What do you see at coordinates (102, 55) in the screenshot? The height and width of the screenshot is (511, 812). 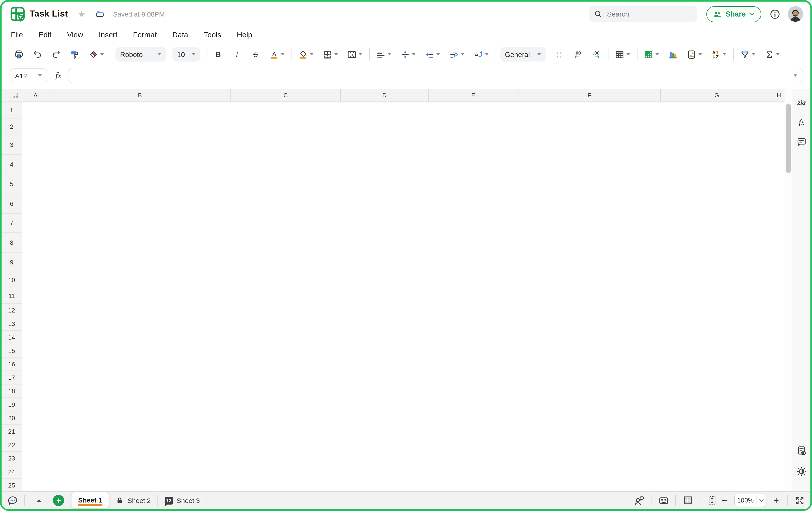 I see `clear-format-caret-icon` at bounding box center [102, 55].